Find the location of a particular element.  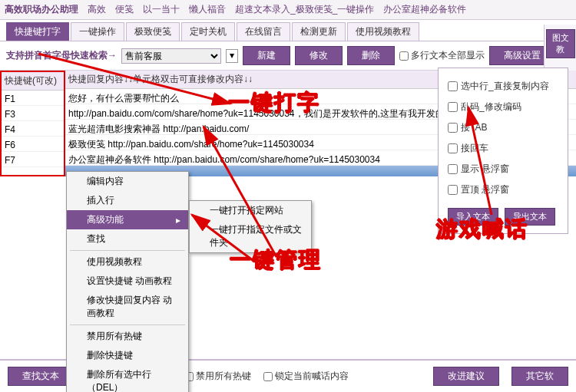

ctx-advanced: 高级功能▸ is located at coordinates (127, 219).